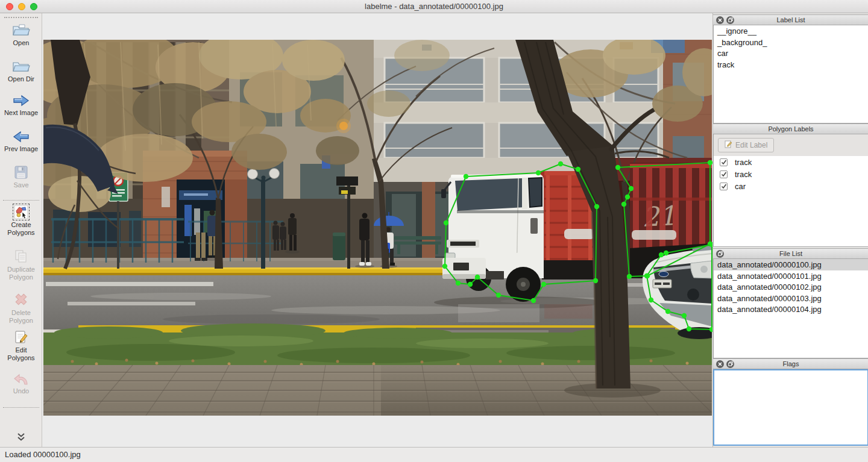 The image size is (868, 462). Describe the element at coordinates (791, 276) in the screenshot. I see `file-list-item: data_annotated/00000101.jpg` at that location.